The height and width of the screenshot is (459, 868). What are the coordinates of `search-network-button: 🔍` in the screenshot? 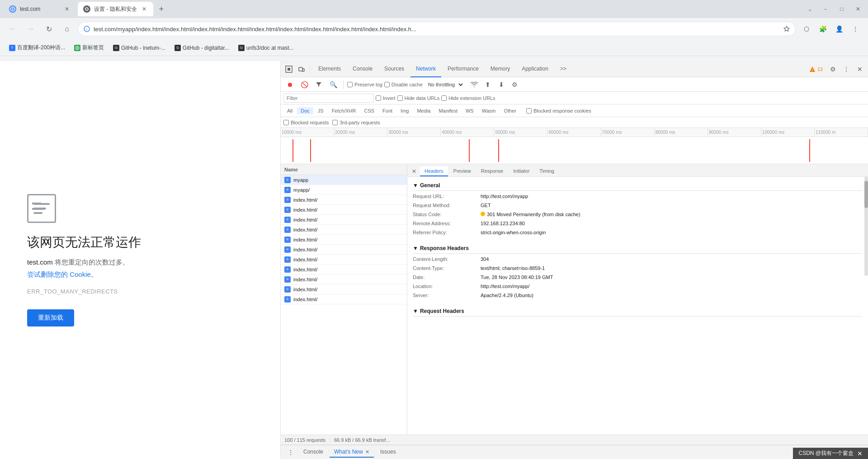 It's located at (333, 85).